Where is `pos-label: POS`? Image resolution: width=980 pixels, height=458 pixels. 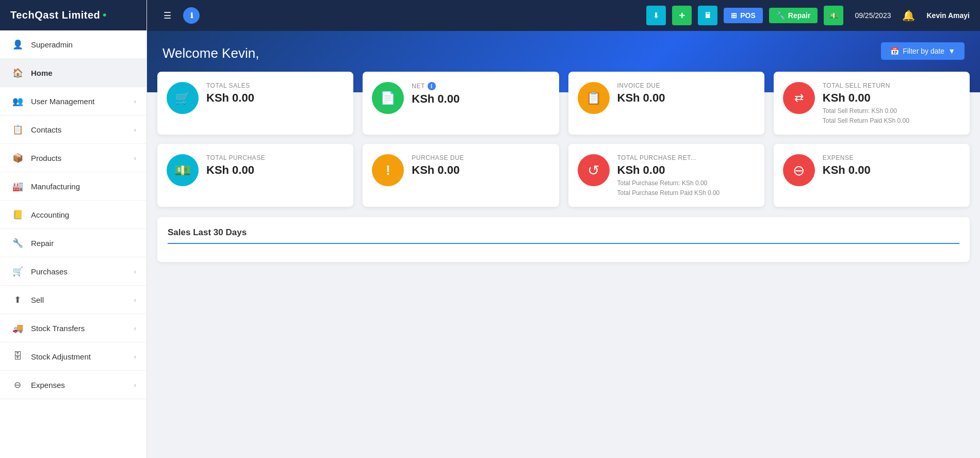 pos-label: POS is located at coordinates (748, 15).